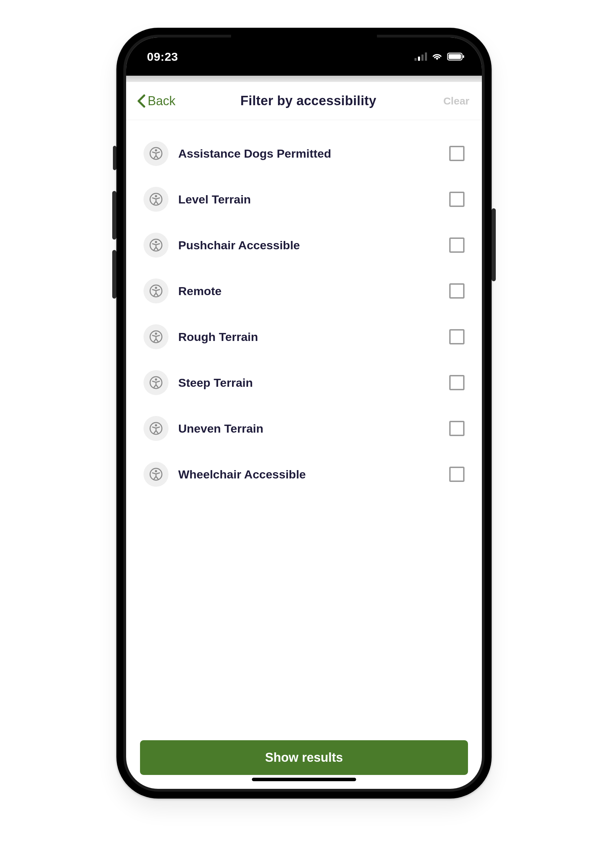 The width and height of the screenshot is (608, 868). What do you see at coordinates (309, 245) in the screenshot?
I see `filter-label: Pushchair Accessible` at bounding box center [309, 245].